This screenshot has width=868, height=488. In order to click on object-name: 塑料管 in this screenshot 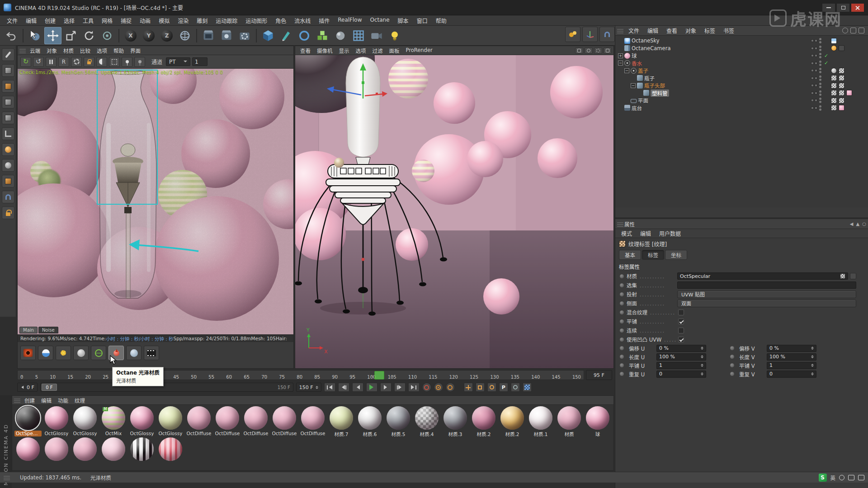, I will do `click(660, 93)`.